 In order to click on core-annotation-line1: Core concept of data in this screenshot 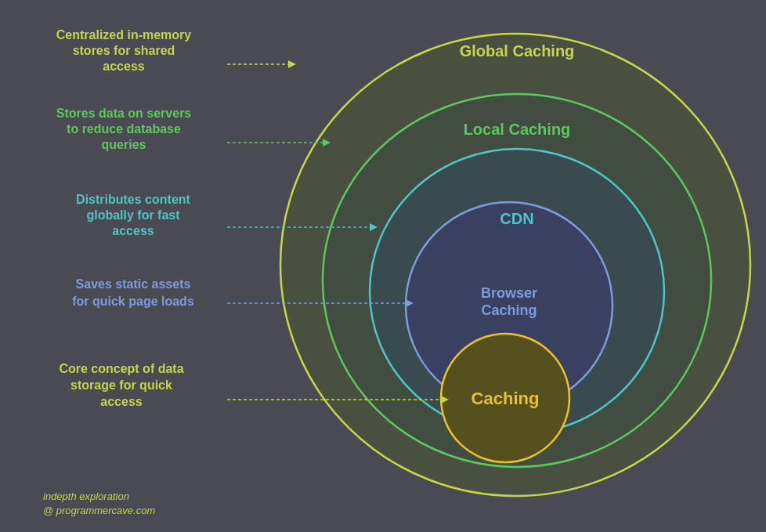, I will do `click(121, 368)`.